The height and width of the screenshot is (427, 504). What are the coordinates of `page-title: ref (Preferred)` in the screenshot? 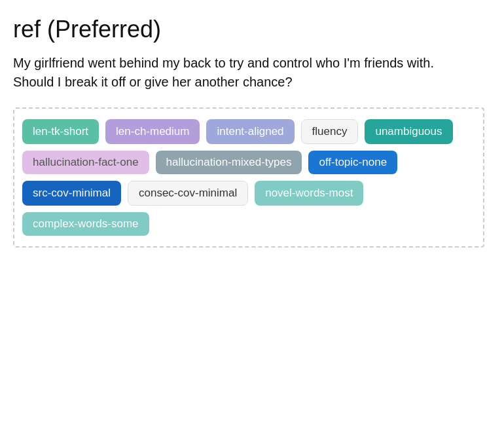 It's located at (252, 29).